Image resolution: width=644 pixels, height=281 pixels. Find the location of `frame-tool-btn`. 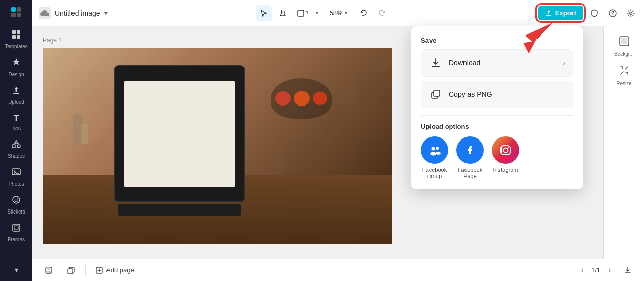

frame-tool-btn is located at coordinates (302, 13).